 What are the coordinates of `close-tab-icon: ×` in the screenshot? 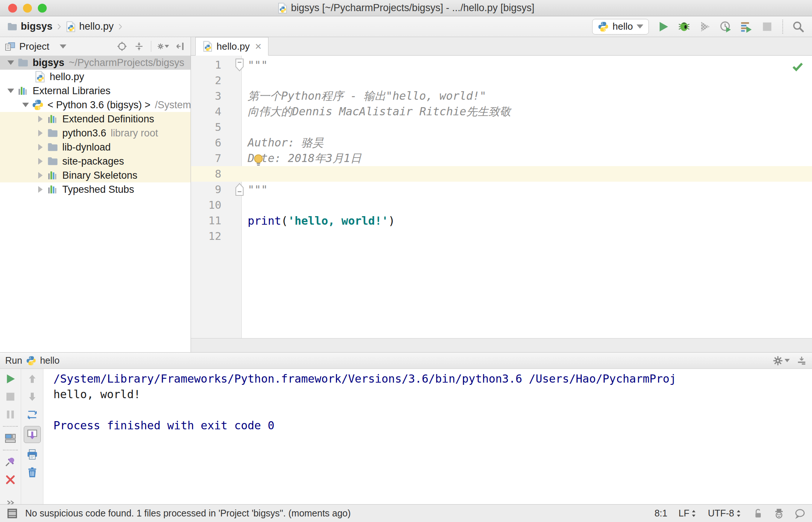 It's located at (258, 46).